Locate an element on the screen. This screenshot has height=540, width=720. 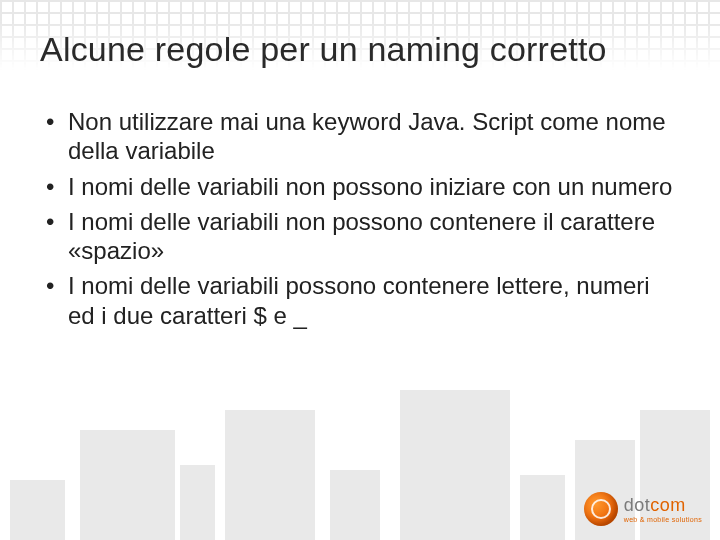
slide-title: Alcune regole per un naming corretto is located at coordinates (360, 50).